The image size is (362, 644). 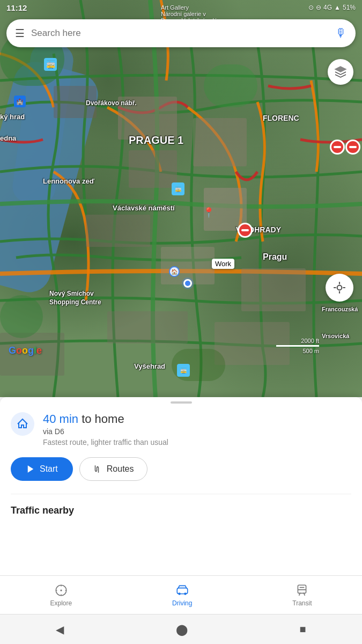 What do you see at coordinates (188, 283) in the screenshot?
I see `current-location-marker` at bounding box center [188, 283].